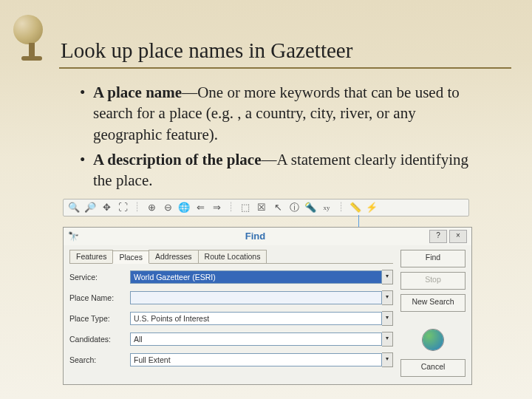 The width and height of the screenshot is (532, 399). I want to click on find-icon: 🔦, so click(310, 208).